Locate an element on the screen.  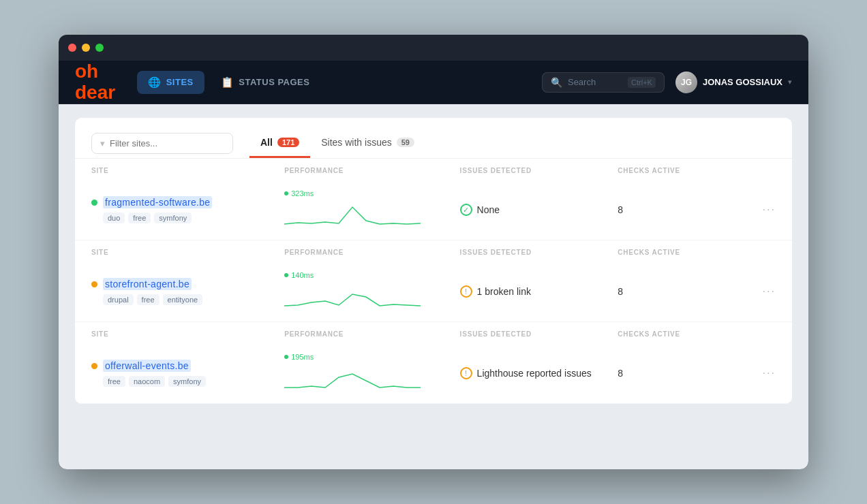
performance-cell: 195ms is located at coordinates (372, 373).